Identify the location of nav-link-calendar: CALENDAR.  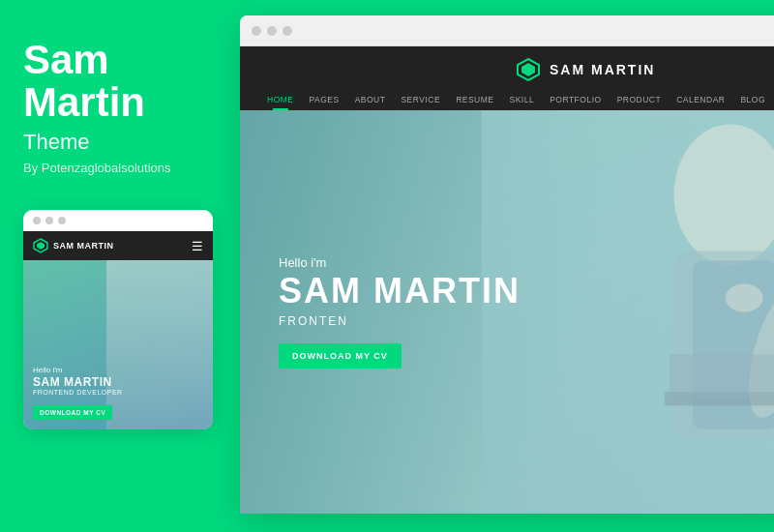
(700, 100).